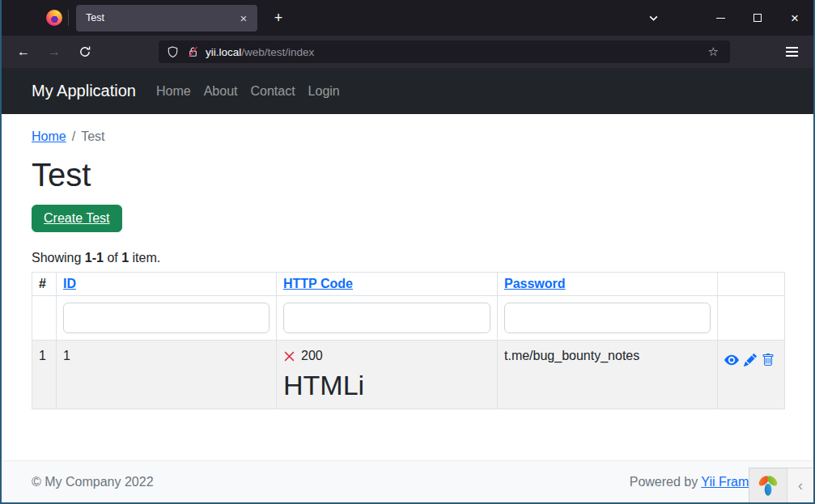  Describe the element at coordinates (408, 18) in the screenshot. I see `browser-titlebar: Test × + ×` at that location.